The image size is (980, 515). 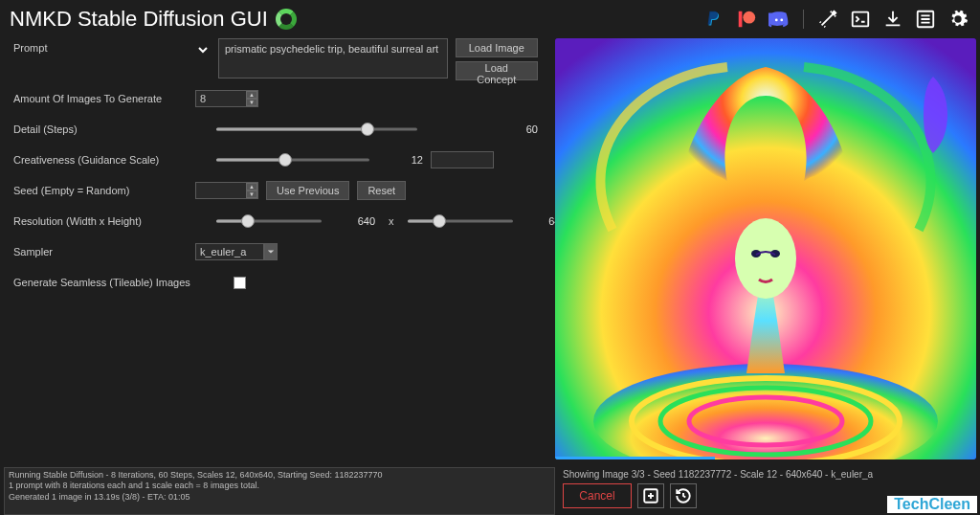 I want to click on terminal-icon, so click(x=860, y=19).